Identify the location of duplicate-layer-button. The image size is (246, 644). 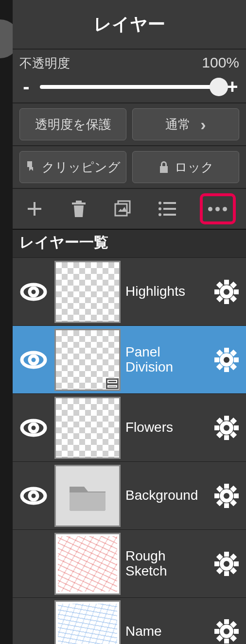
(123, 209).